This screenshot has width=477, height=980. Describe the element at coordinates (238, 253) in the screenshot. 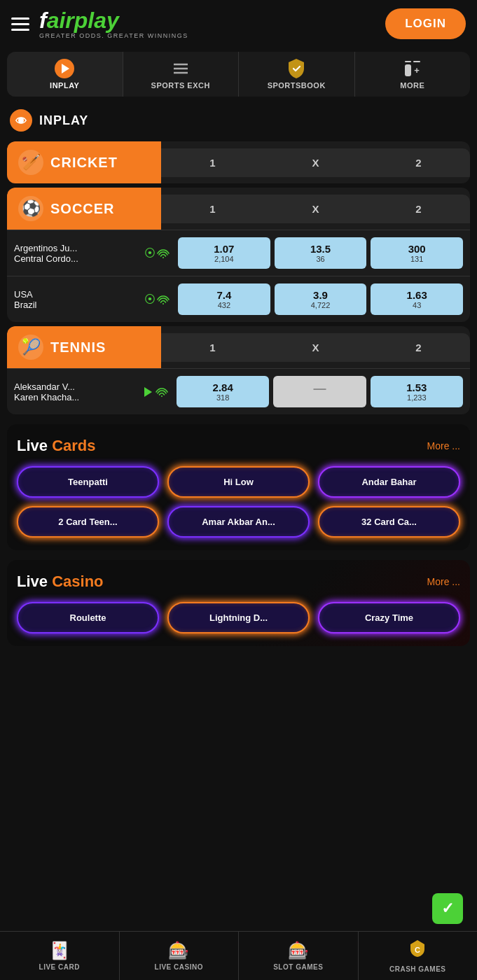

I see `soccer-match-1: Argentinos Ju... Central Cordo... ⦿ 1.07…` at that location.